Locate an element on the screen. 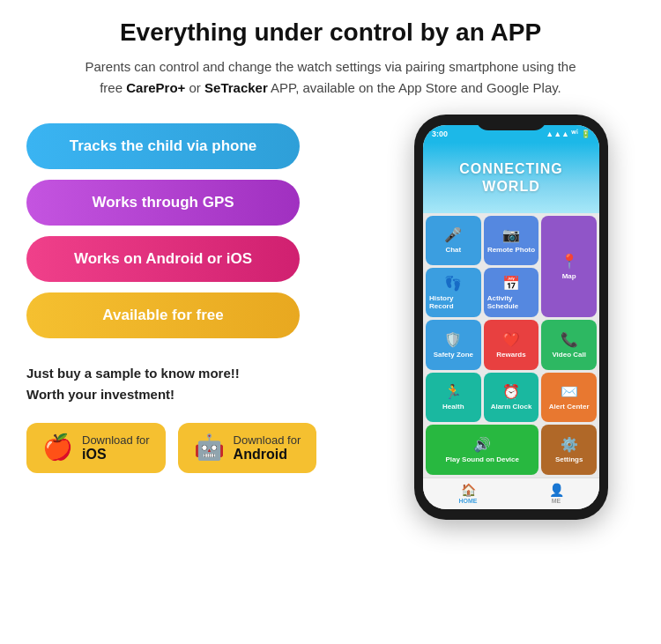 The width and height of the screenshot is (661, 644). tab-me: 👤 ME is located at coordinates (557, 493).